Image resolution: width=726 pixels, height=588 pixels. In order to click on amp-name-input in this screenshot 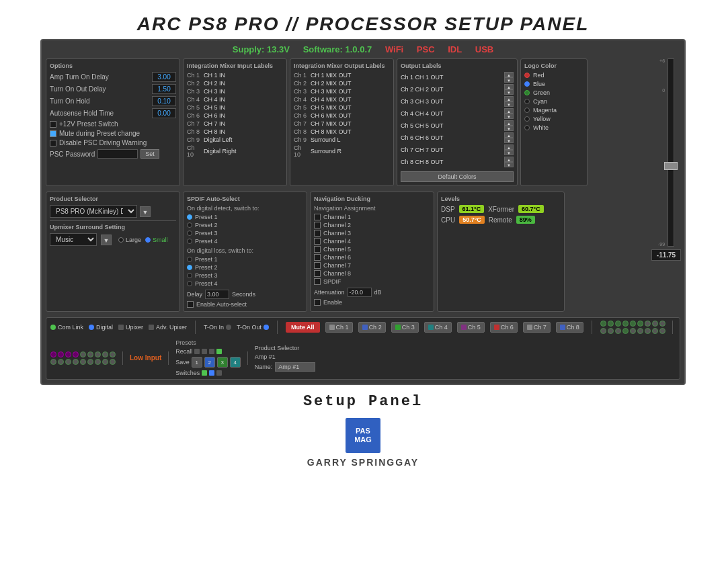, I will do `click(295, 367)`.